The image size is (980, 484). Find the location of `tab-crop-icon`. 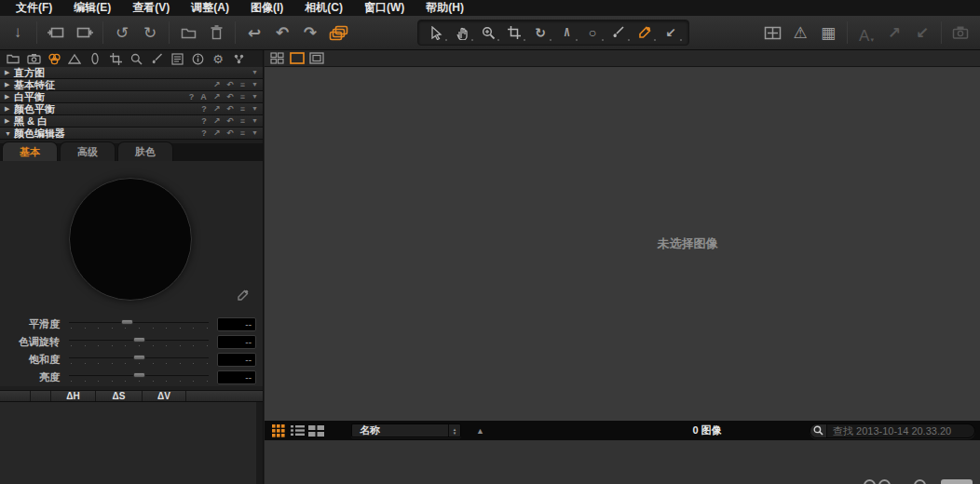

tab-crop-icon is located at coordinates (116, 59).